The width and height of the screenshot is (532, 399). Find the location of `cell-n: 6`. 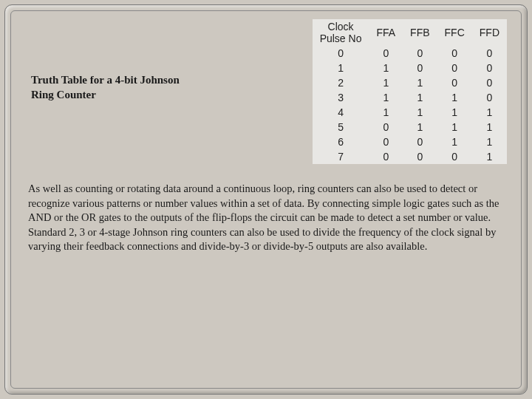

cell-n: 6 is located at coordinates (341, 142).